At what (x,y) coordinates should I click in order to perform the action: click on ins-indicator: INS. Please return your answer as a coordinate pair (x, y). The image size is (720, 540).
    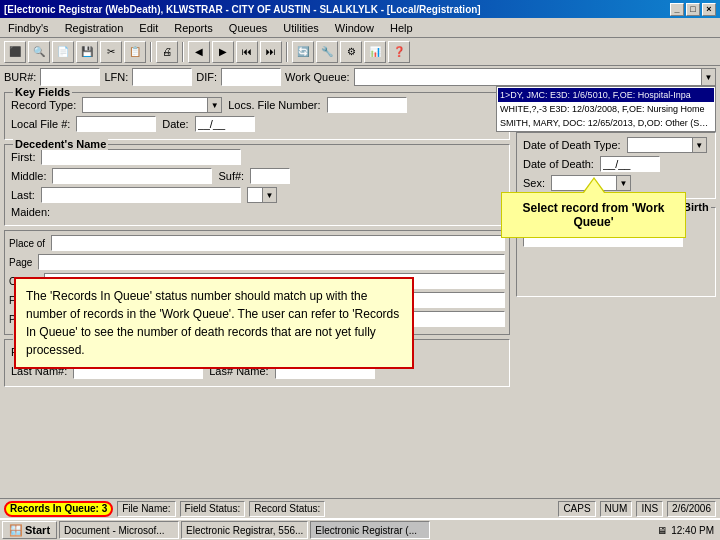
    Looking at the image, I should click on (650, 509).